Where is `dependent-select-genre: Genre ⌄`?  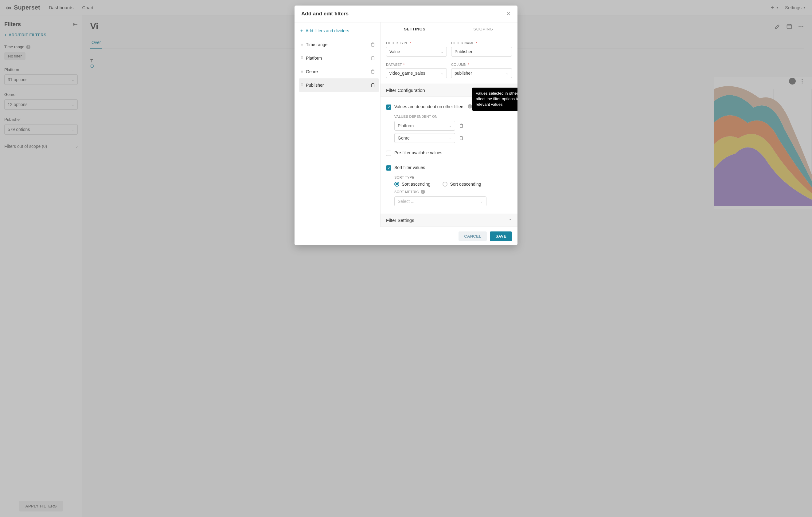
dependent-select-genre: Genre ⌄ is located at coordinates (425, 138).